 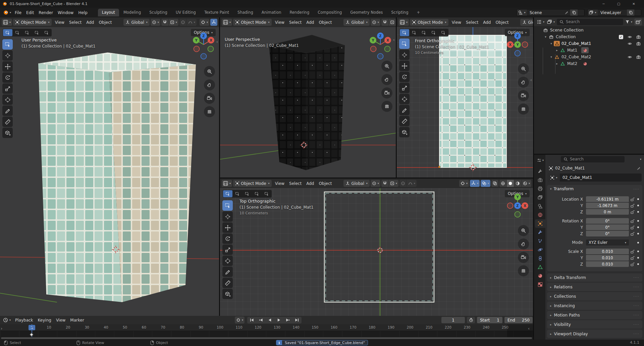 What do you see at coordinates (486, 184) in the screenshot?
I see `show-overlays-toggle: ▾` at bounding box center [486, 184].